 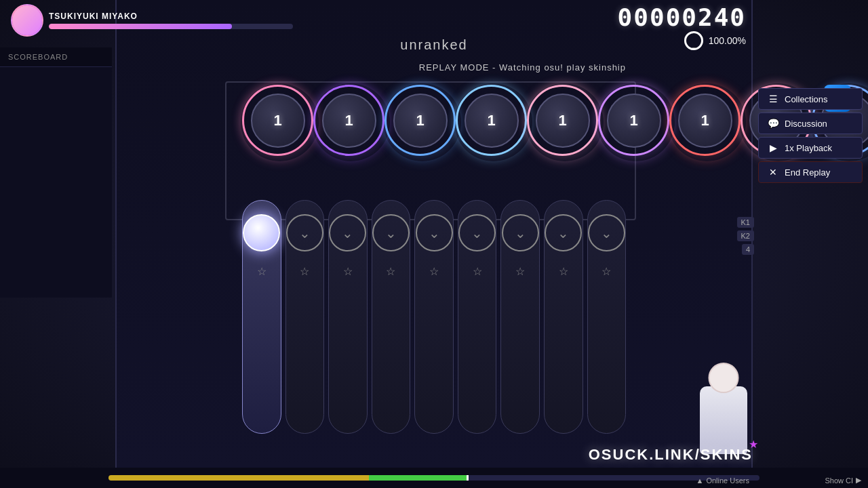 I want to click on hit-circle-outer-7: 1, so click(x=705, y=121).